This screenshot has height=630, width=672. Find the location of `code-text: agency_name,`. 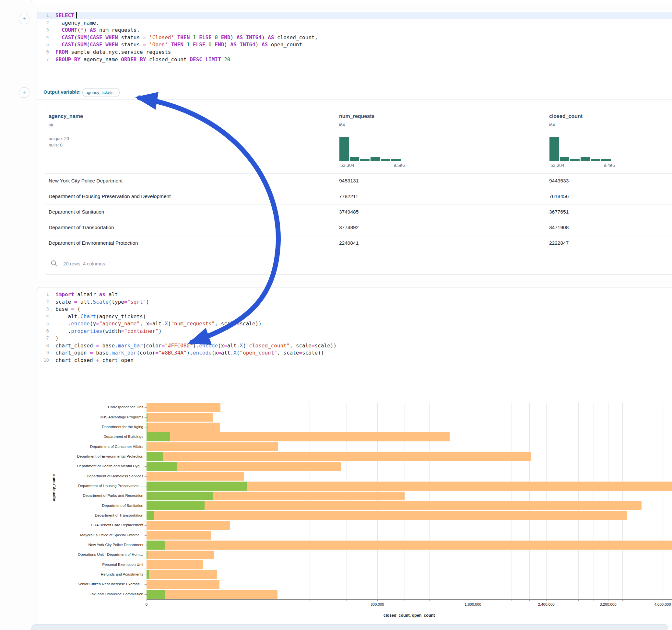

code-text: agency_name, is located at coordinates (77, 23).